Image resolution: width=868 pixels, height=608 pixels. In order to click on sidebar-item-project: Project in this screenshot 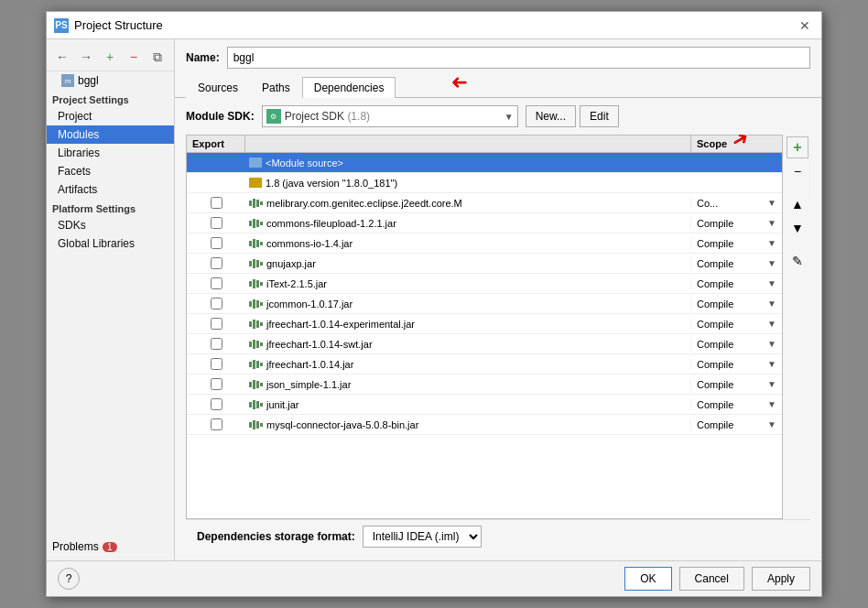, I will do `click(110, 116)`.